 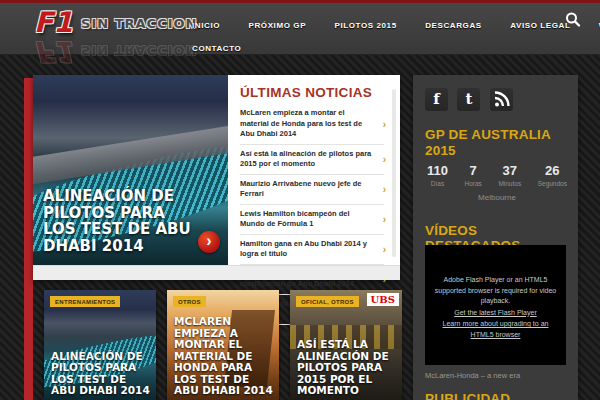 I want to click on article-card-entrenamientos: ENTRENAMIENTOS ALINEACIÓN DE PILOTOS PAR…, so click(x=100, y=345).